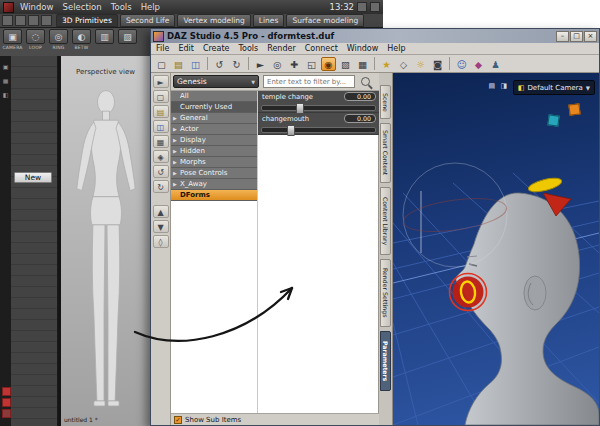 Image resolution: width=600 pixels, height=426 pixels. What do you see at coordinates (128, 42) in the screenshot?
I see `extract-tool-button: ▨` at bounding box center [128, 42].